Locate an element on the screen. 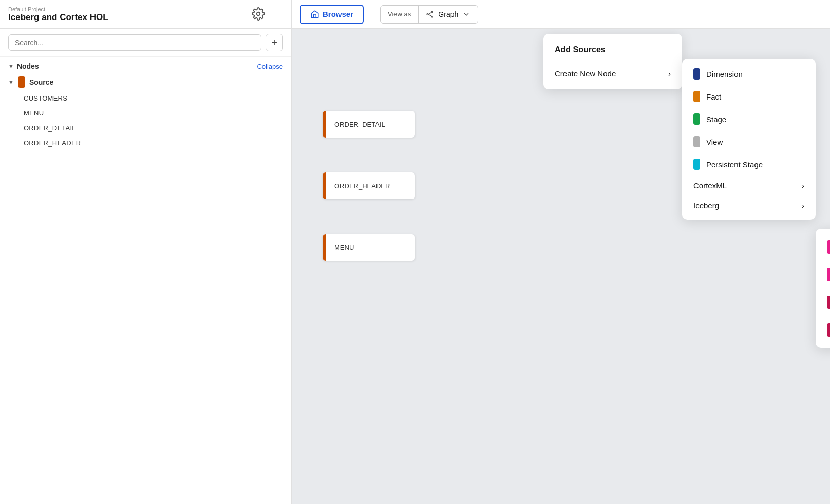  snowpipe-iceberg-dot is located at coordinates (828, 330).